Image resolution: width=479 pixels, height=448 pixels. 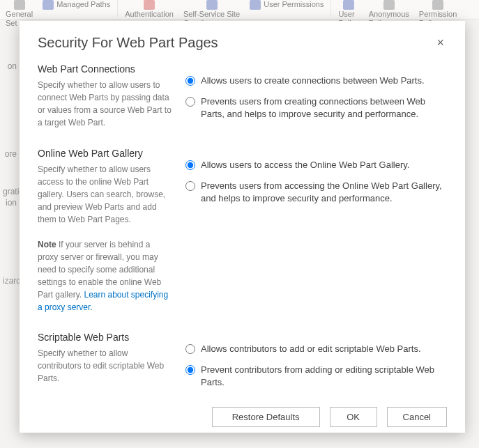 What do you see at coordinates (353, 417) in the screenshot?
I see `ok-button: OK` at bounding box center [353, 417].